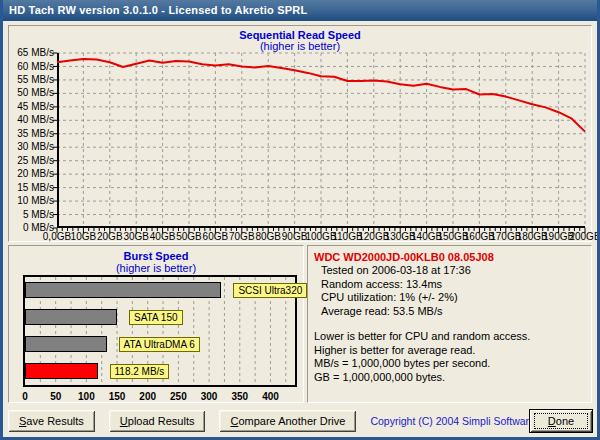 The width and height of the screenshot is (600, 440). Describe the element at coordinates (582, 237) in the screenshot. I see `x-axis-label: 200GB` at that location.